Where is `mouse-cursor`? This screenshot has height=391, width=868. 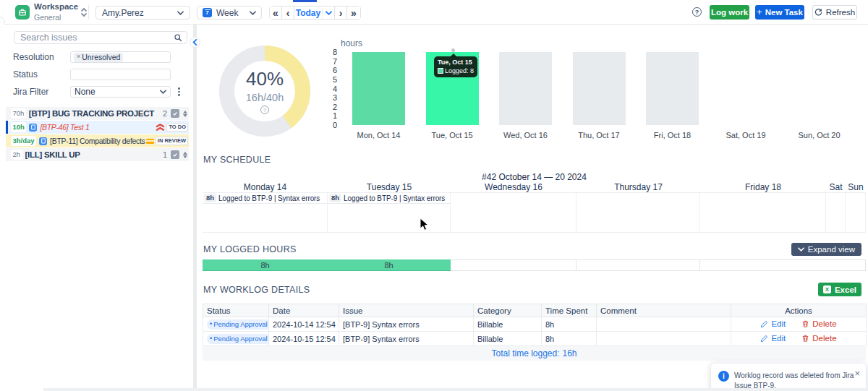
mouse-cursor is located at coordinates (424, 225).